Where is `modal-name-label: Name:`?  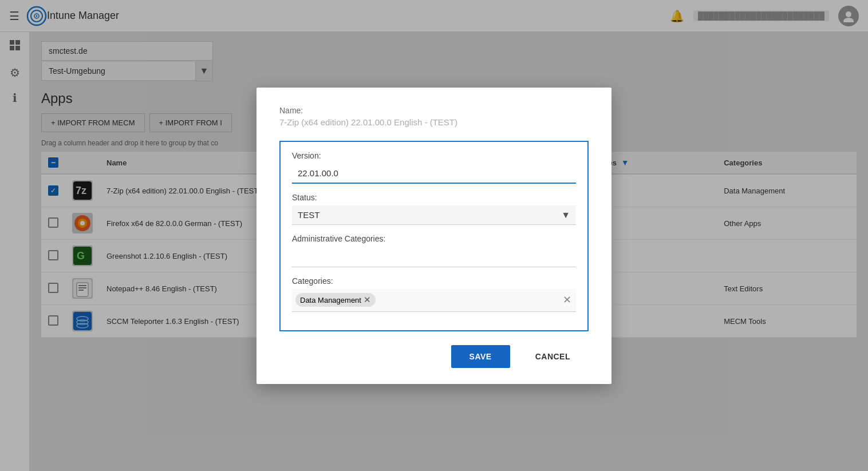 modal-name-label: Name: is located at coordinates (434, 110).